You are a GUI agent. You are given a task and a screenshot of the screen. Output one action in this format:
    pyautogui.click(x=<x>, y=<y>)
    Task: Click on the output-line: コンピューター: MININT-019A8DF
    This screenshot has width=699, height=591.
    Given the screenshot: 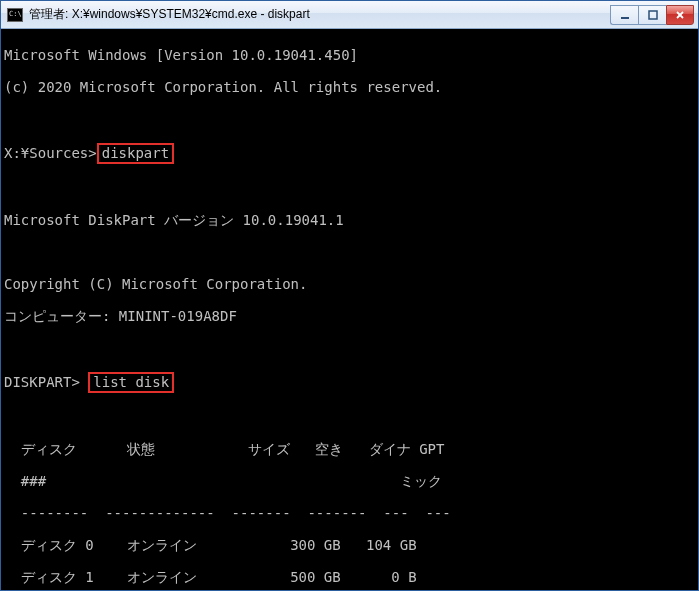 What is the action you would take?
    pyautogui.click(x=350, y=316)
    